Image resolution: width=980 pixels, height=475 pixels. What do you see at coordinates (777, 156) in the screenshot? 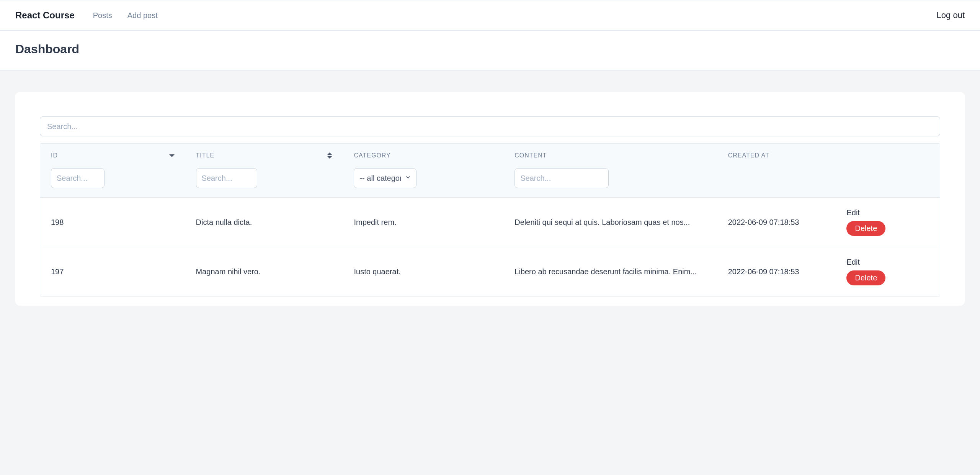
I see `th-created-at: CREATED AT` at bounding box center [777, 156].